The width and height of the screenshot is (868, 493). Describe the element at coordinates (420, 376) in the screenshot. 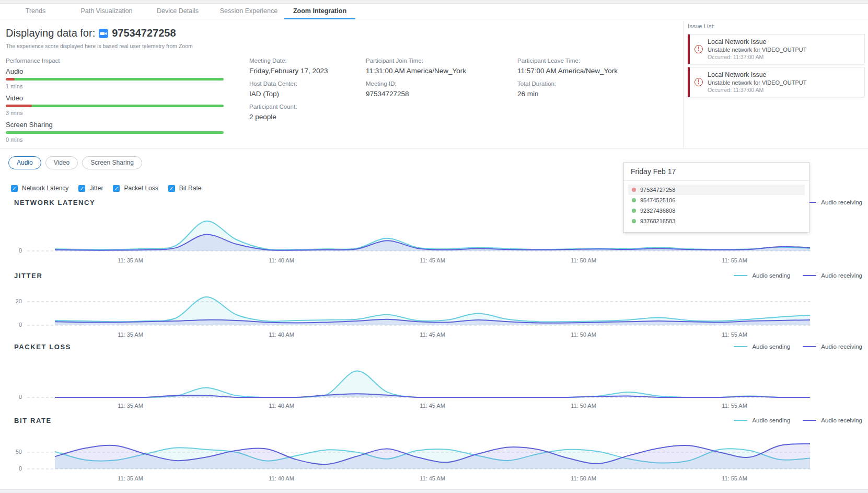

I see `packet-loss-chart` at that location.